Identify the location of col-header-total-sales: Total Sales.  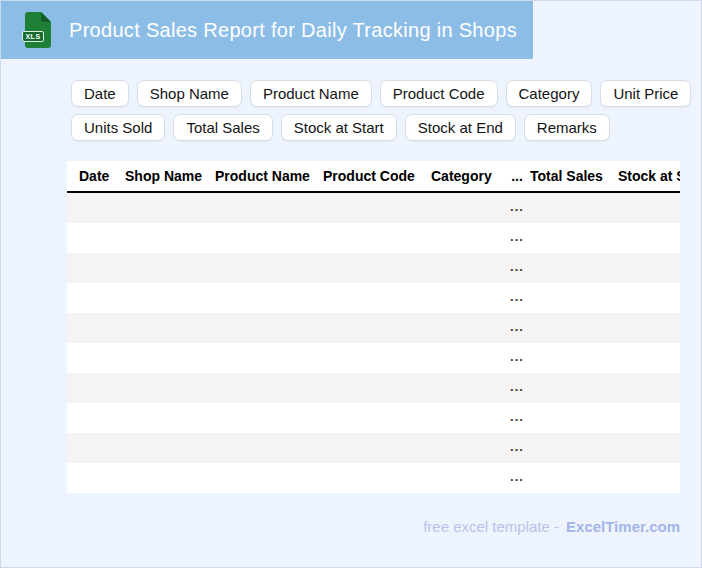
(574, 176).